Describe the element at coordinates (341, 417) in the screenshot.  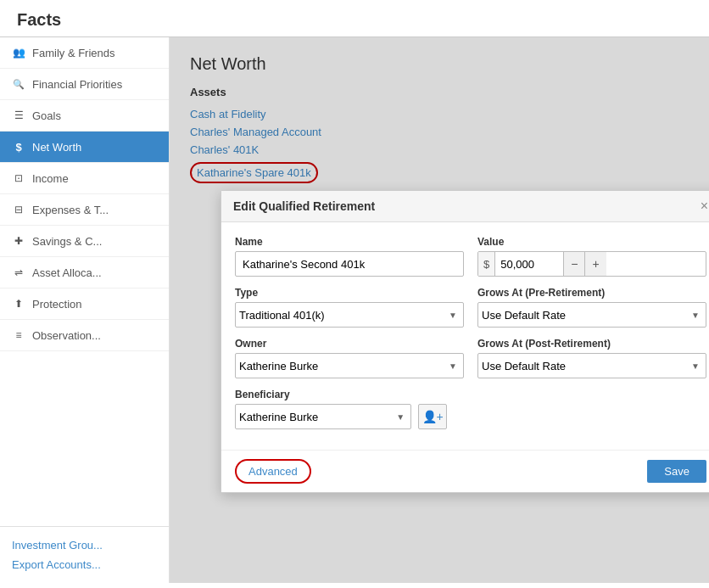
I see `beneficiary-row: Katherine Burke Charles Burke 👤+` at that location.